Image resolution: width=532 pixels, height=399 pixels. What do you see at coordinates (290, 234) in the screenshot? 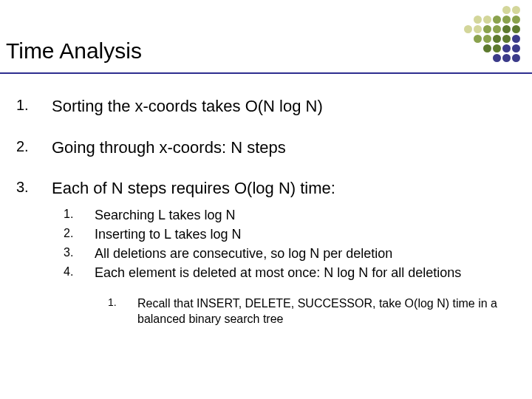
I see `list-item: 2. Inserting to L takes log N` at bounding box center [290, 234].